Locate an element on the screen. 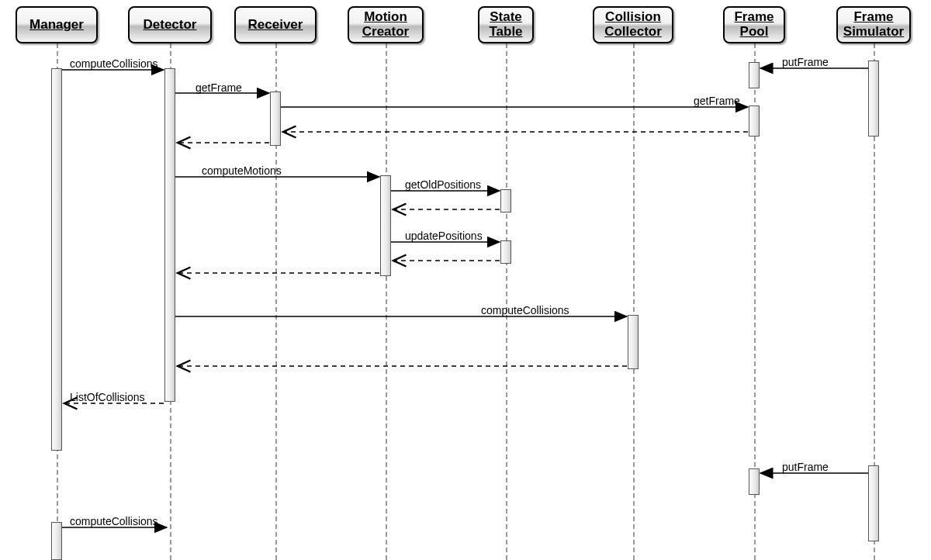 The image size is (931, 560). label-putFrame-1: putFrame is located at coordinates (805, 62).